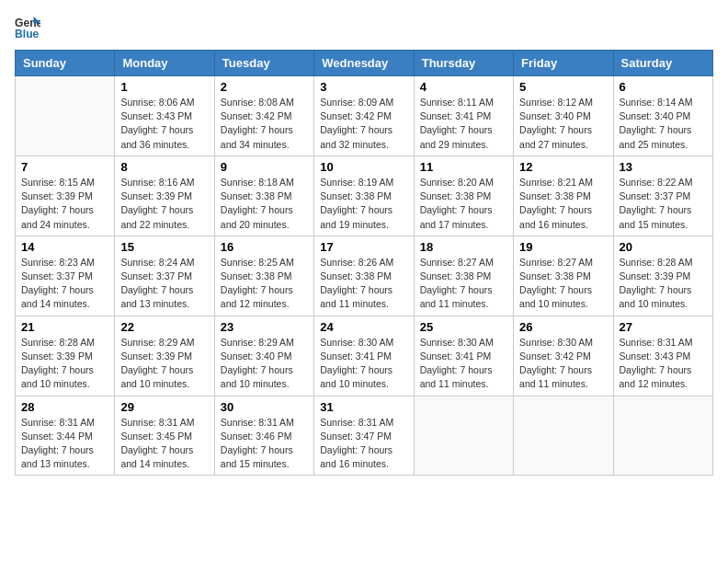  I want to click on header: General Blue, so click(364, 28).